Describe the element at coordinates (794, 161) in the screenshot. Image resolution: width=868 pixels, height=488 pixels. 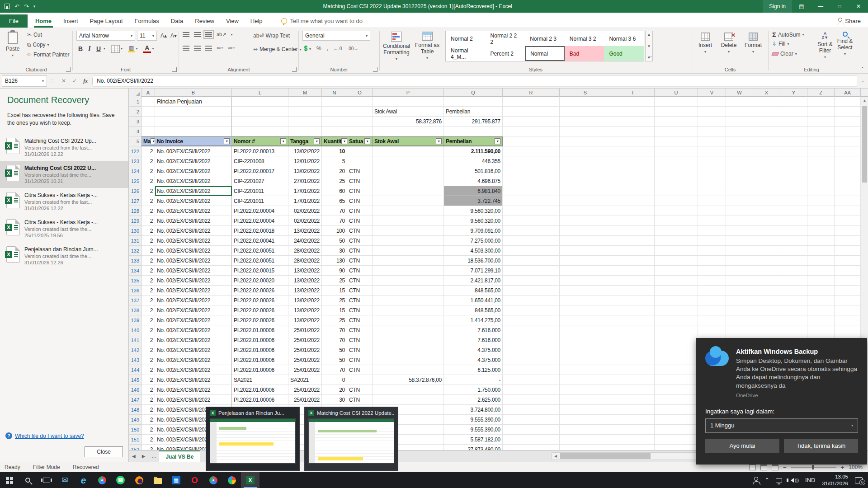
I see `cell-Y123` at that location.